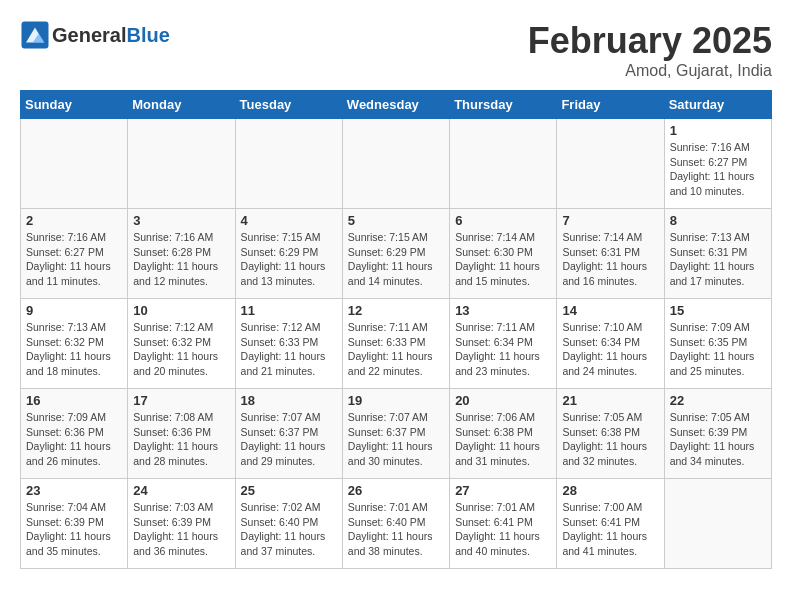 This screenshot has width=792, height=612. What do you see at coordinates (718, 254) in the screenshot?
I see `calendar-cell: 8Sunrise: 7:13 AM Sunset: 6:31 PM Daylig…` at bounding box center [718, 254].